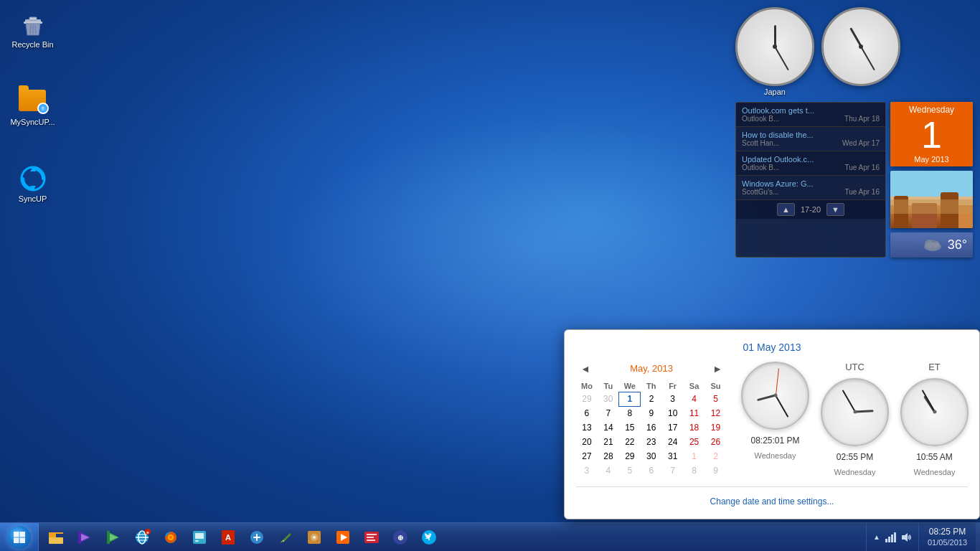 The image size is (980, 551). I want to click on mini-cal-title: May, 2013, so click(651, 369).